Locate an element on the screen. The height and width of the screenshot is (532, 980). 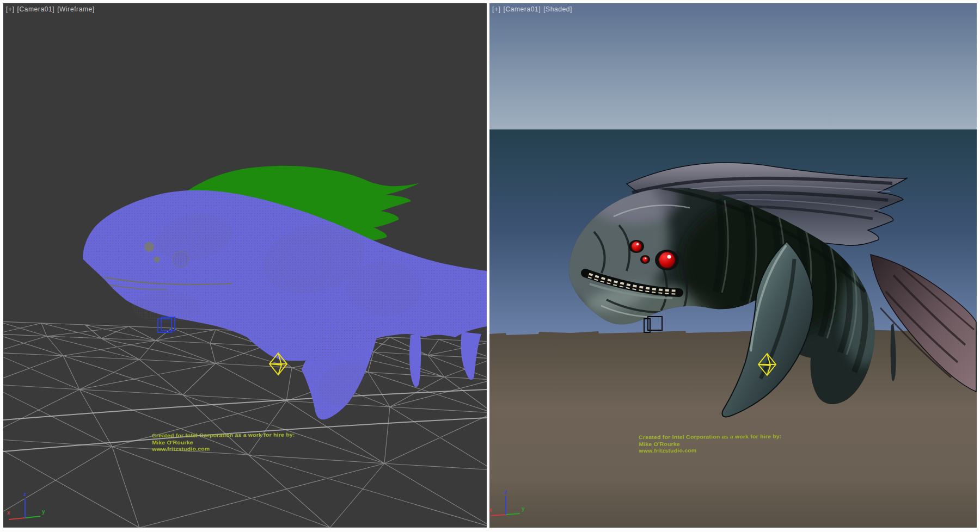
wireframe-eye-spot-small is located at coordinates (157, 260).